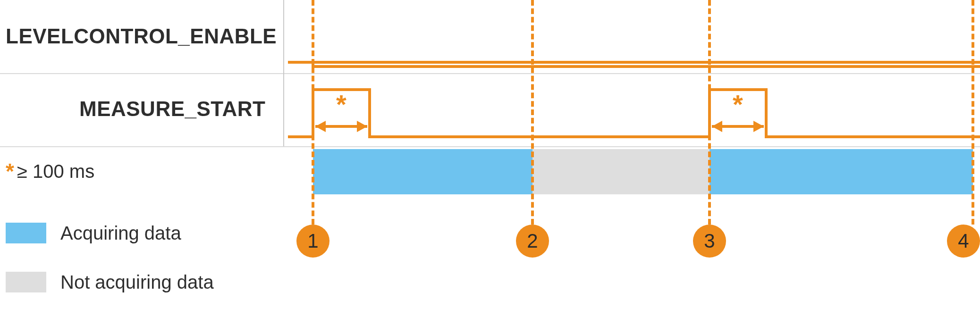 Image resolution: width=980 pixels, height=317 pixels. Describe the element at coordinates (532, 241) in the screenshot. I see `event-marker-2: 2` at that location.